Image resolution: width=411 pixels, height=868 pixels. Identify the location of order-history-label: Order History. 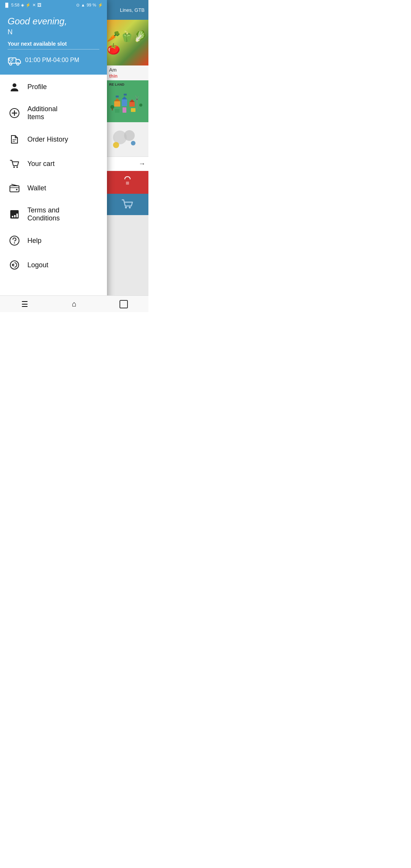
(48, 139).